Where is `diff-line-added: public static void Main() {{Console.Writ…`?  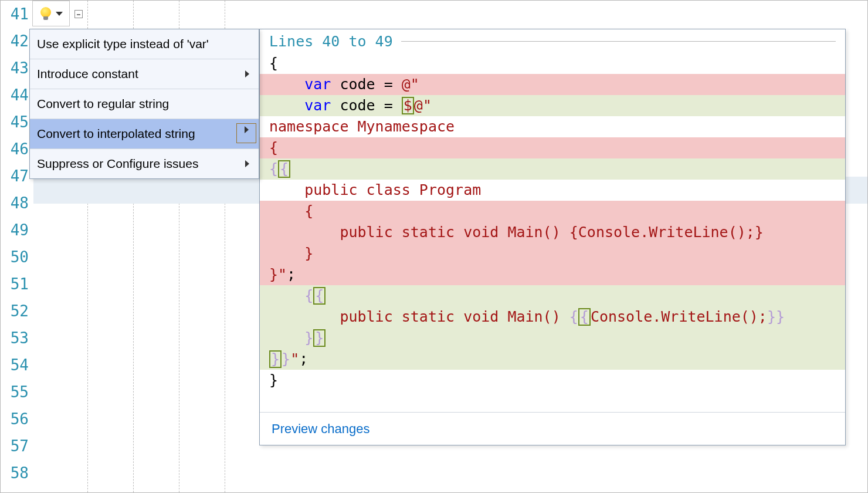
diff-line-added: public static void Main() {{Console.Writ… is located at coordinates (552, 317).